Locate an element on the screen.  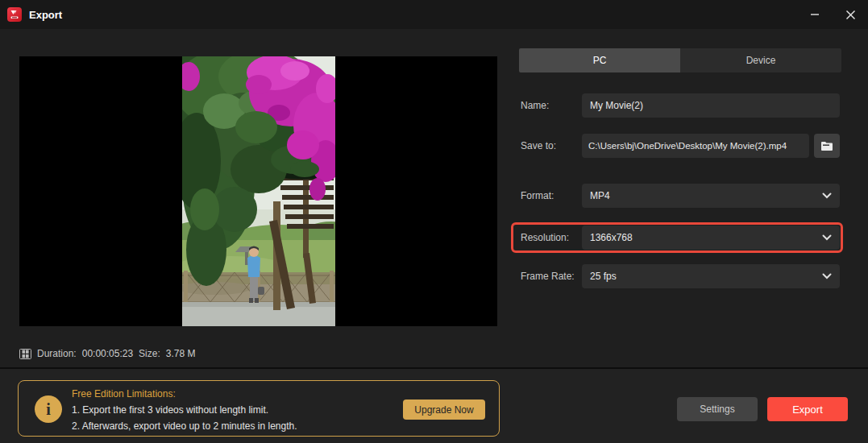
resolution-value: 1366x768 is located at coordinates (611, 238).